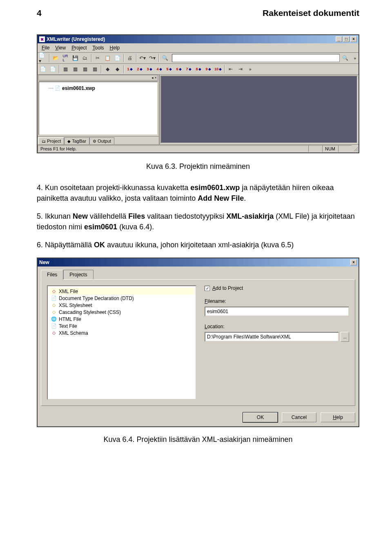  Describe the element at coordinates (198, 58) in the screenshot. I see `toolbar-1: 📄▾ 📂 URL 💾 🗂 ✂ 📋 📄 🖨 ↶▾ ↷▾ 🔍 🔍 »` at that location.